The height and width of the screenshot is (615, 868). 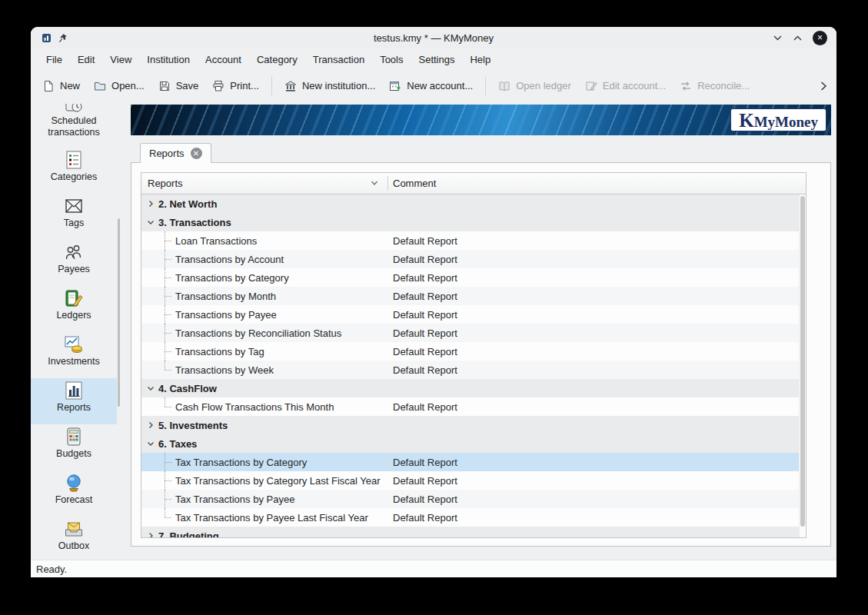 What do you see at coordinates (100, 86) in the screenshot?
I see `open-folder-icon` at bounding box center [100, 86].